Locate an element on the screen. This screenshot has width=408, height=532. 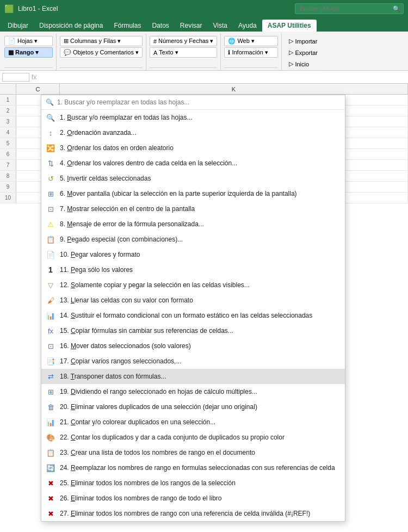
menu-text-20: 20. Eliminar valores duplicados de una s… is located at coordinates (200, 407).